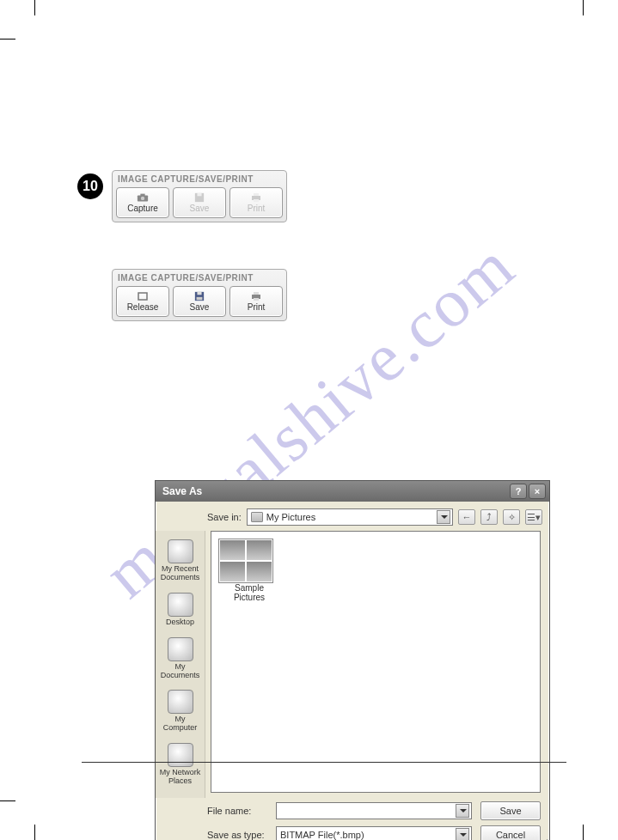 The width and height of the screenshot is (618, 840). I want to click on savein-combo: My Pictures, so click(350, 517).